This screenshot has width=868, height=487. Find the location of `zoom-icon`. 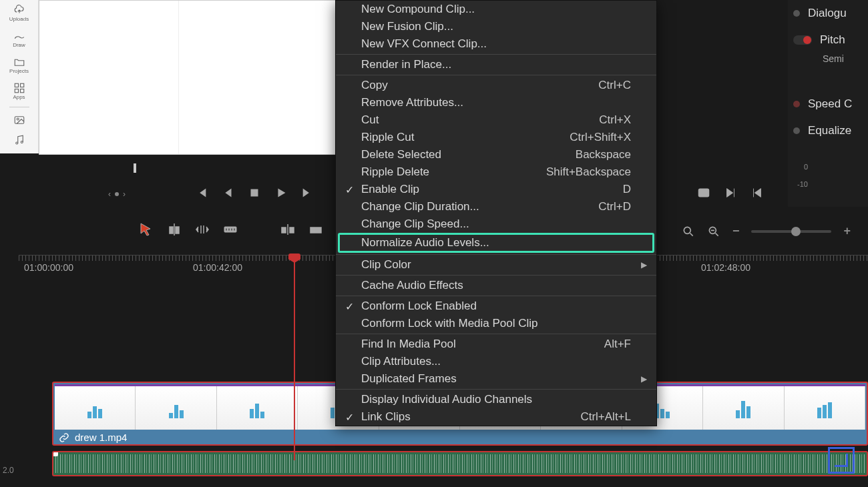

zoom-icon is located at coordinates (714, 231).